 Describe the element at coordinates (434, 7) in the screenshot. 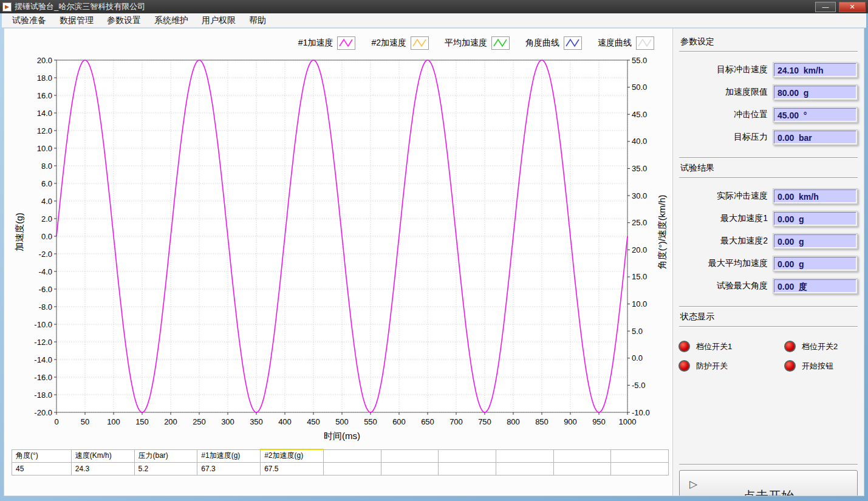

I see `titlebar: ▶ 摆锤试验台_哈尔滨三智科技有限公司 — ✕` at that location.